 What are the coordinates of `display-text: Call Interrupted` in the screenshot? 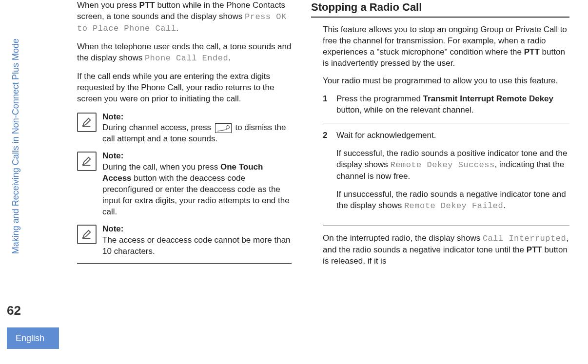 It's located at (525, 239).